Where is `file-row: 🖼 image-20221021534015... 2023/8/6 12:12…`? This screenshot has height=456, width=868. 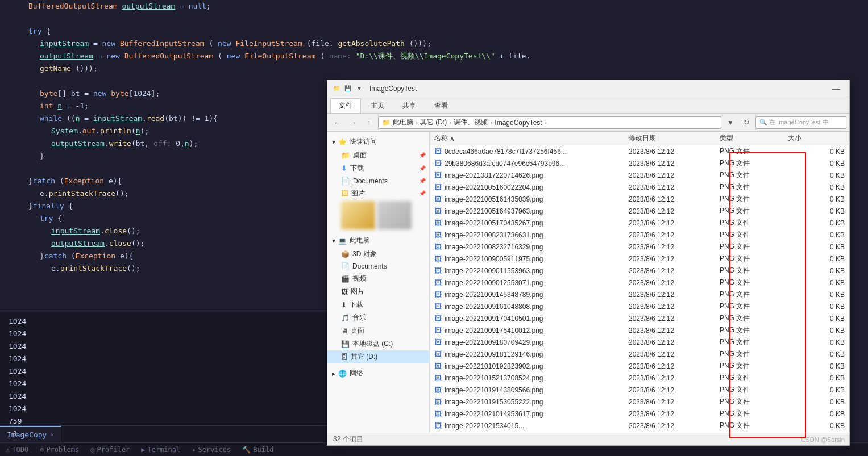 file-row: 🖼 image-20221021534015... 2023/8/6 12:12… is located at coordinates (639, 426).